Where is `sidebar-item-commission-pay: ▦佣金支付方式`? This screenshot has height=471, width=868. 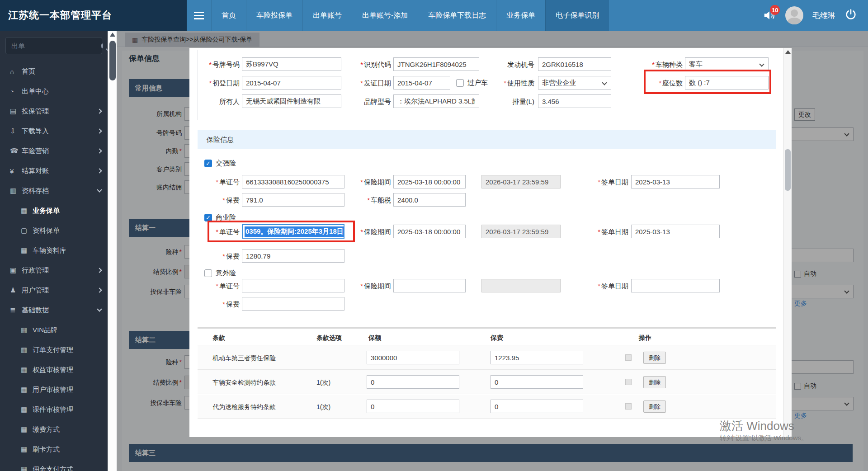
sidebar-item-commission-pay: ▦佣金支付方式 is located at coordinates (54, 465).